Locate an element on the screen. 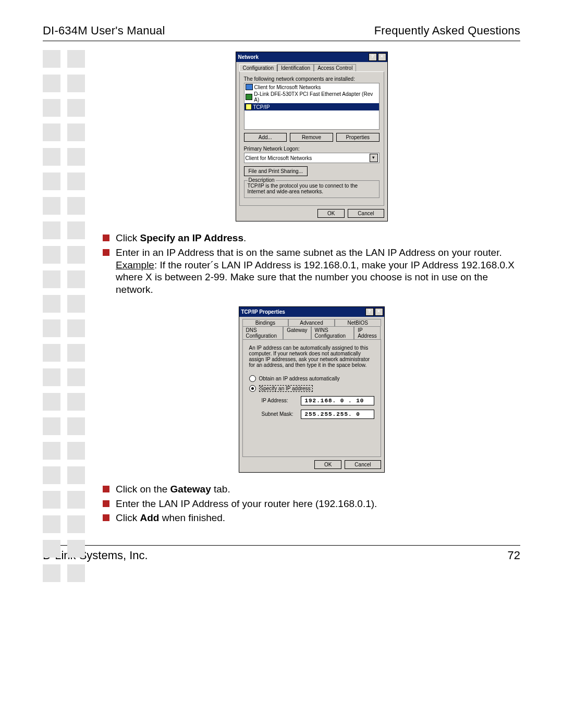 The width and height of the screenshot is (563, 728). primary-logon-label: Primary Network Logon: is located at coordinates (312, 149).